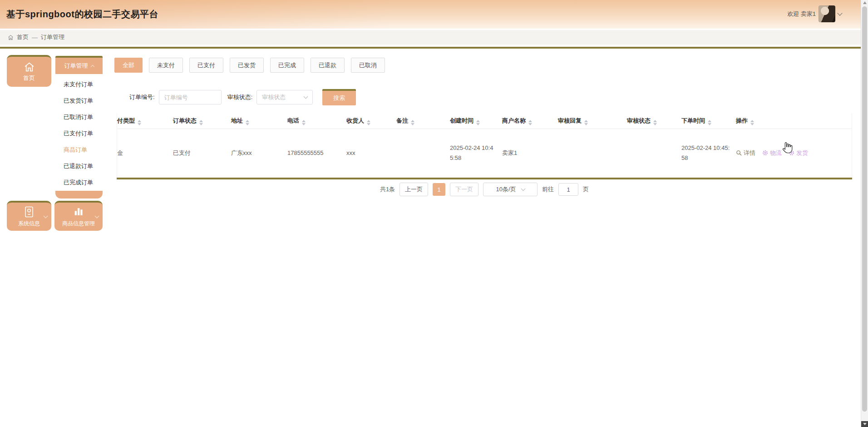  I want to click on tab-refunded: 已退款, so click(328, 65).